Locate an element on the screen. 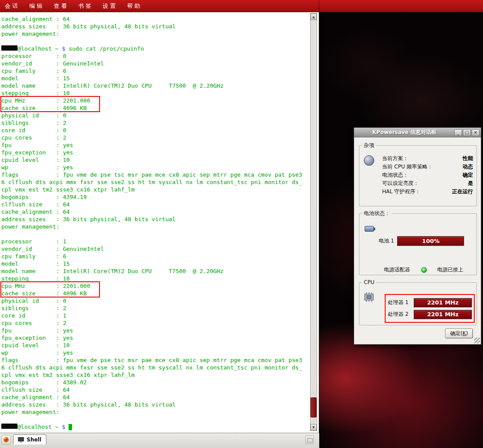 The width and height of the screenshot is (483, 448). cpu-group-title: CPU is located at coordinates (369, 282).